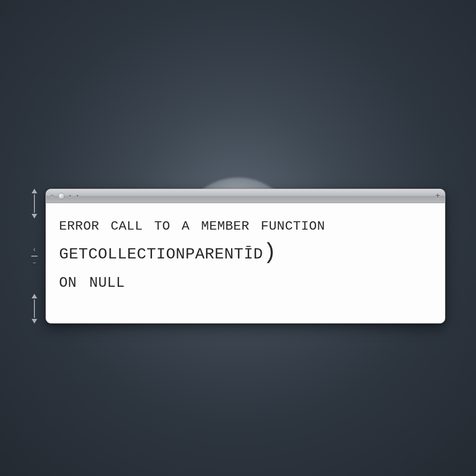 The image size is (476, 476). What do you see at coordinates (34, 263) in the screenshot?
I see `dash-icon: –` at bounding box center [34, 263].